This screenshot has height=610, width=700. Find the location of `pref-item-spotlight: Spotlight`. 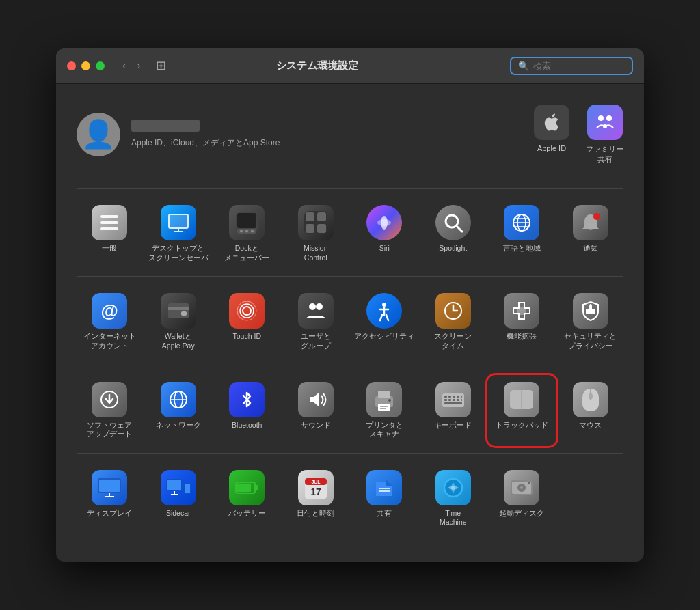

pref-item-spotlight: Spotlight is located at coordinates (454, 234).